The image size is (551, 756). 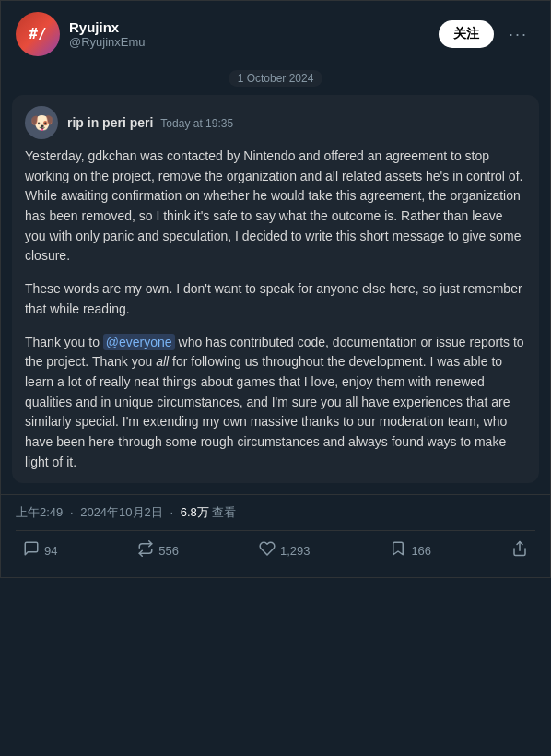 What do you see at coordinates (51, 551) in the screenshot?
I see `reply-count: 94` at bounding box center [51, 551].